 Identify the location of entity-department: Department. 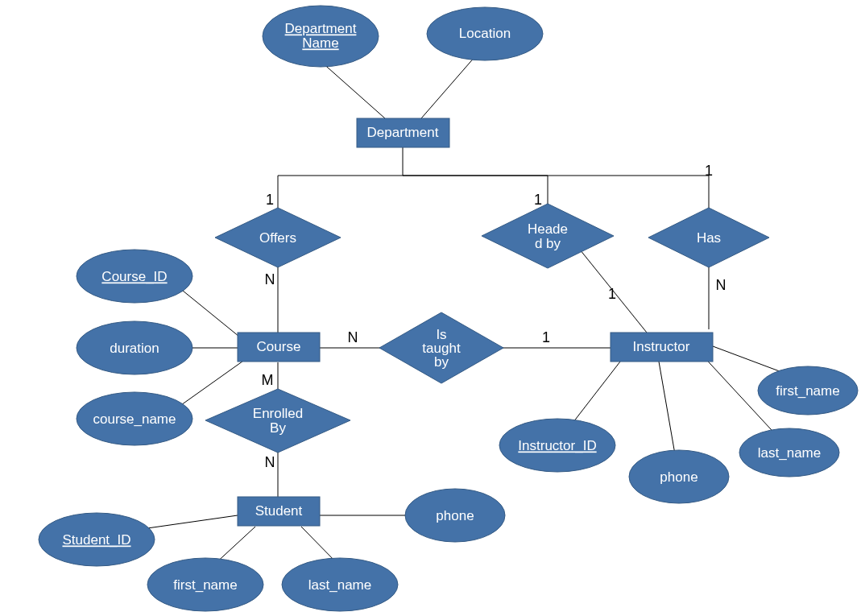
(403, 133).